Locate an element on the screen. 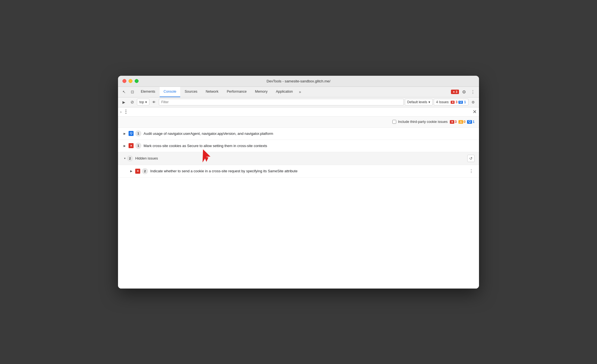 The image size is (597, 364). tab-sources: Sources is located at coordinates (191, 92).